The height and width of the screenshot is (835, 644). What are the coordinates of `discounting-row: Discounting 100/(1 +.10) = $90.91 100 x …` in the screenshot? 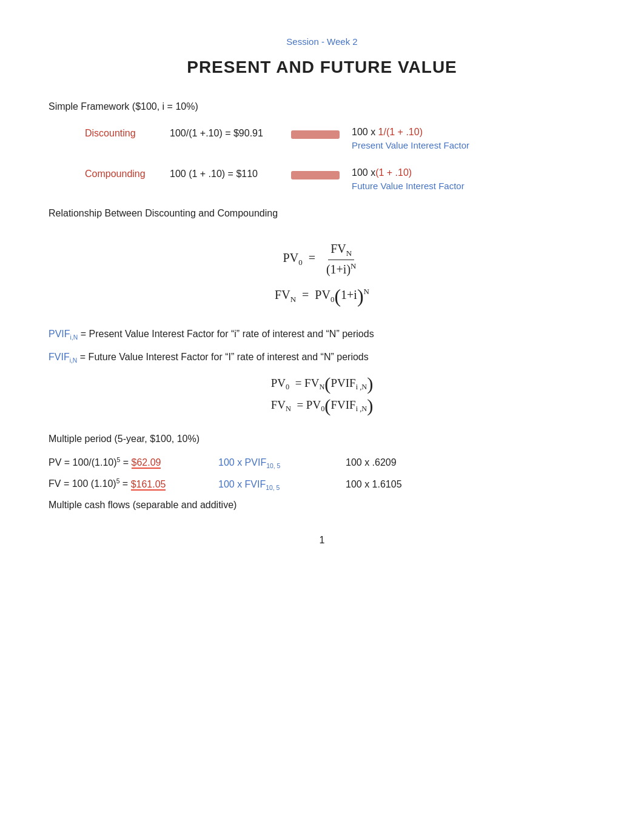 It's located at (340, 138).